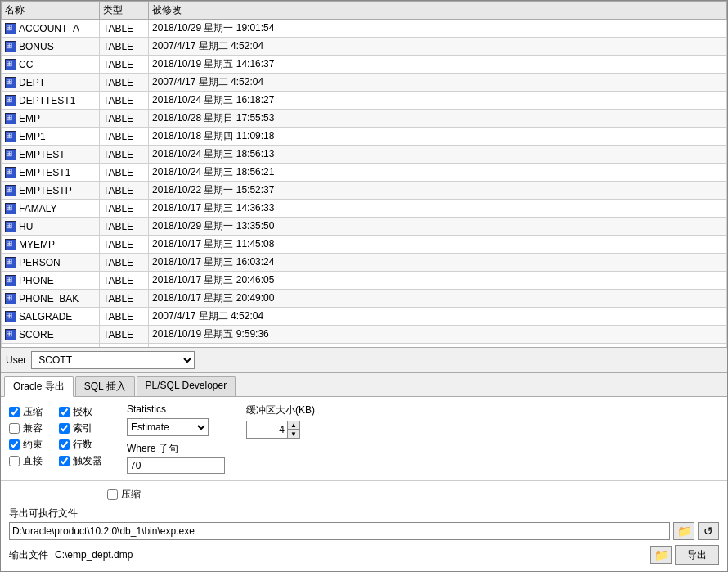 The image size is (728, 572). What do you see at coordinates (80, 429) in the screenshot?
I see `checkbox-index: 索引` at bounding box center [80, 429].